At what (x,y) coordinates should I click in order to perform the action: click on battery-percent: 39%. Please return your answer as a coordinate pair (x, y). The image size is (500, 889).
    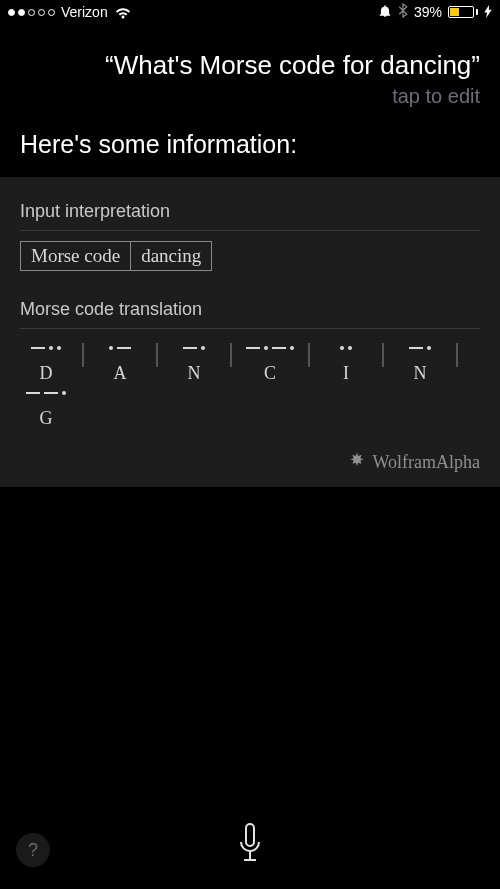
    Looking at the image, I should click on (428, 12).